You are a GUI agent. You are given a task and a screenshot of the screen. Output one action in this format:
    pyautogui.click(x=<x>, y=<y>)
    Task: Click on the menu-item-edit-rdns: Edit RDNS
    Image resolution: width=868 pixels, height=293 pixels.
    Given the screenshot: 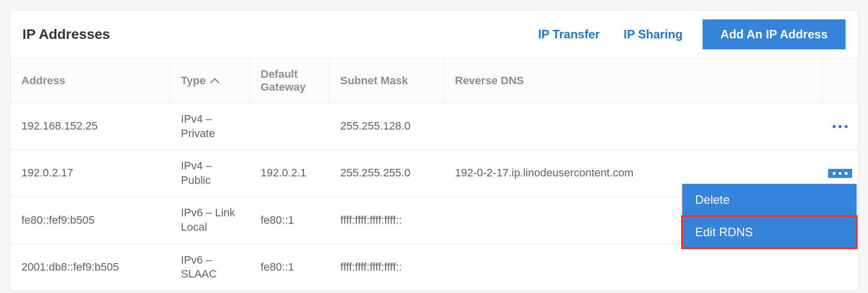 What is the action you would take?
    pyautogui.click(x=769, y=232)
    